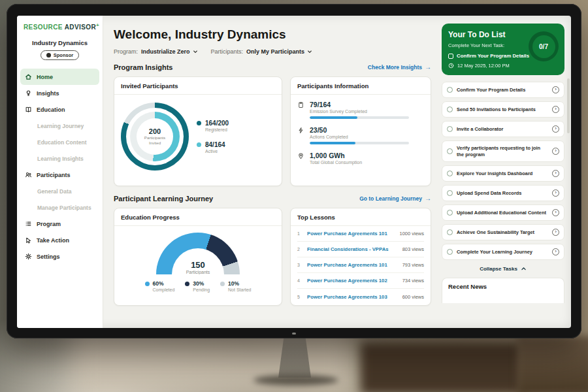 This screenshot has width=588, height=392. I want to click on sidebar-item-learning-journey: Learning Journey, so click(60, 125).